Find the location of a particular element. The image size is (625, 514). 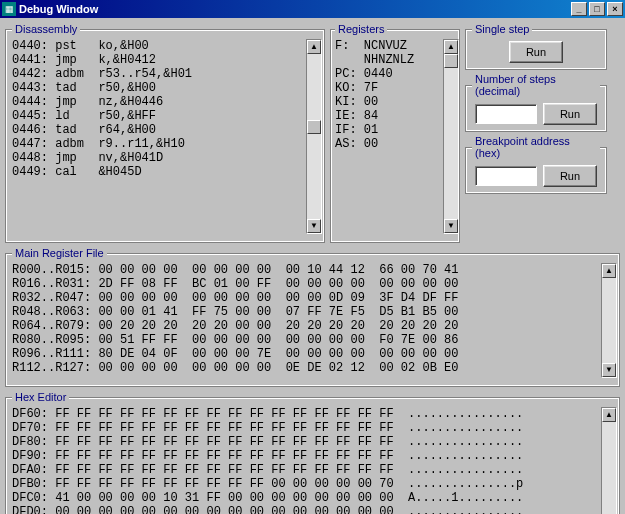

breakpoint-input is located at coordinates (506, 176).